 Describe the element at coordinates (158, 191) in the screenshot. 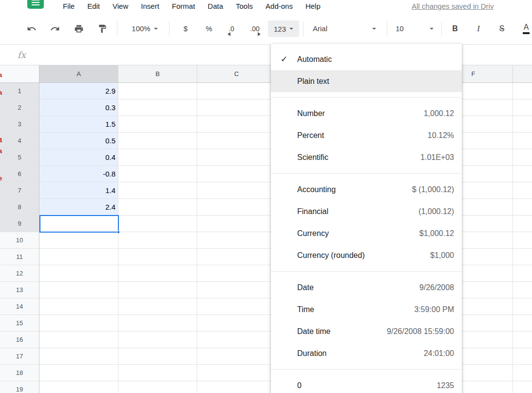

I see `cell-B7` at that location.